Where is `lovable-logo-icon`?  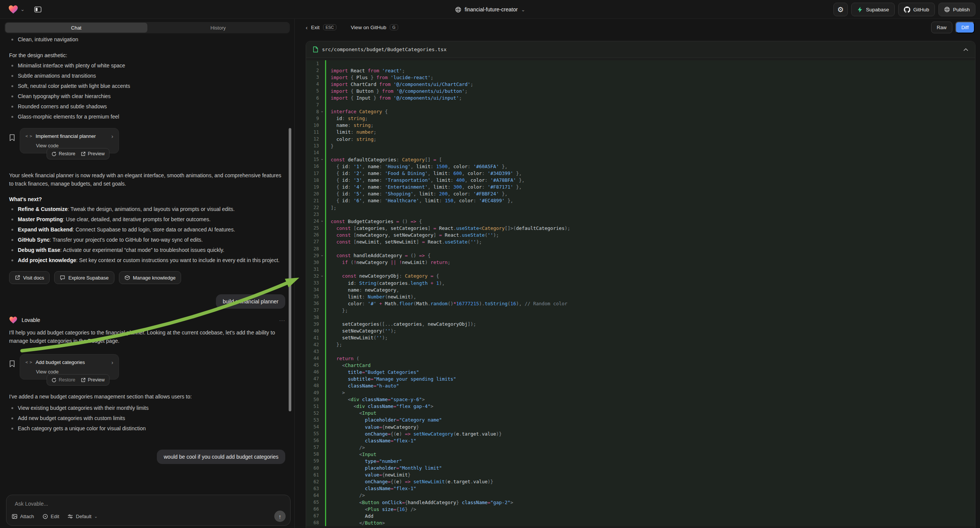 lovable-logo-icon is located at coordinates (13, 10).